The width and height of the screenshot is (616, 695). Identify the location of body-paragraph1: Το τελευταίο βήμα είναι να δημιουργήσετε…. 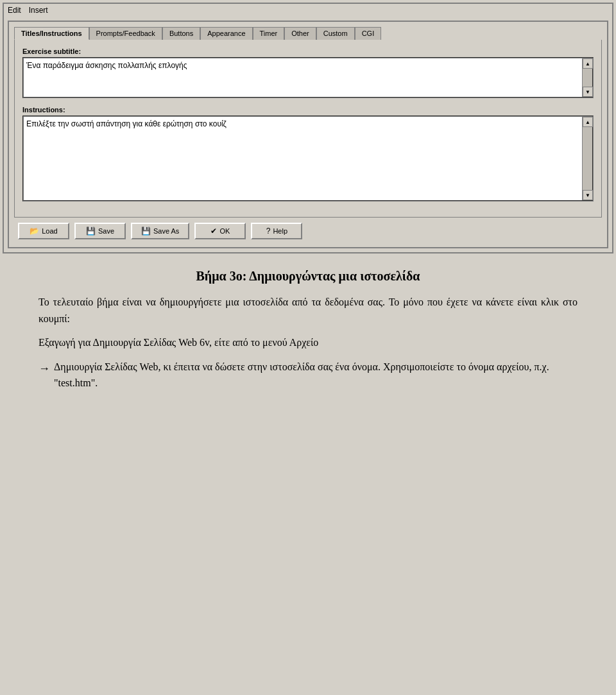
(308, 311).